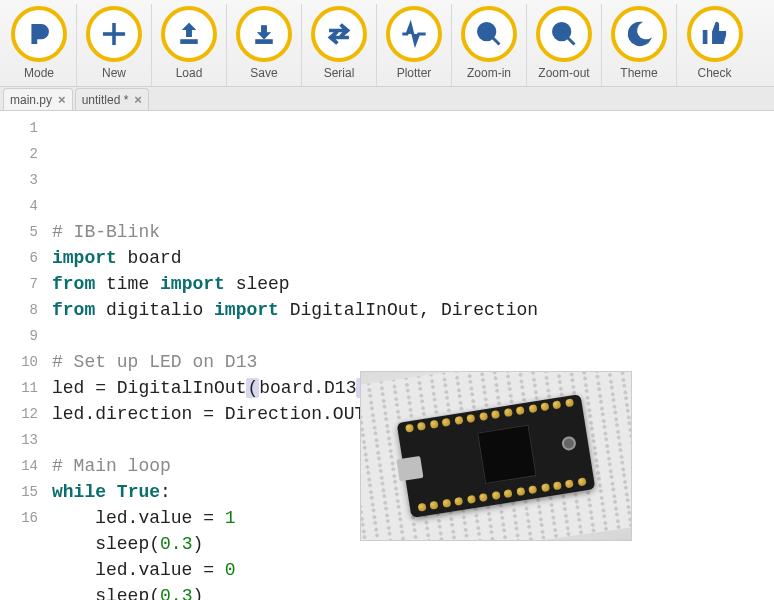  What do you see at coordinates (19, 466) in the screenshot?
I see `line-number: 14` at bounding box center [19, 466].